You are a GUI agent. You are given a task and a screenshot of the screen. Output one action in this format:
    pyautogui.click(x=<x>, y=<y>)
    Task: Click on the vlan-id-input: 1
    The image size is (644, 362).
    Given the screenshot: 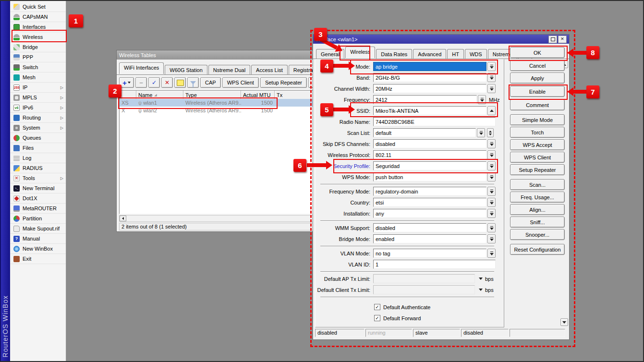 What is the action you would take?
    pyautogui.click(x=434, y=264)
    